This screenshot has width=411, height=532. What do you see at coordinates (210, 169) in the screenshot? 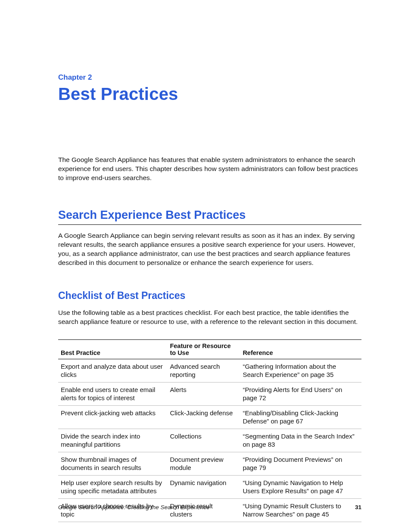
I see `intro-paragraph: The Google Search Appliance has features…` at bounding box center [210, 169].